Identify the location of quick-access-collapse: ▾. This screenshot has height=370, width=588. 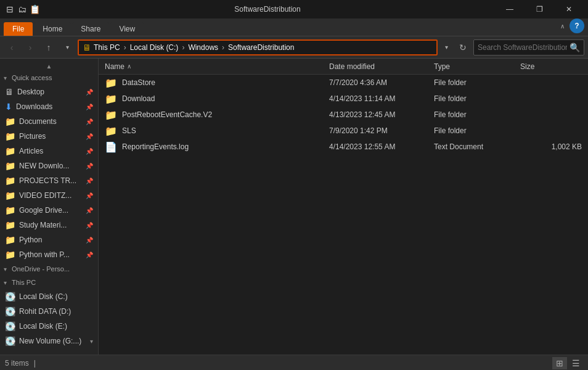
(5, 78).